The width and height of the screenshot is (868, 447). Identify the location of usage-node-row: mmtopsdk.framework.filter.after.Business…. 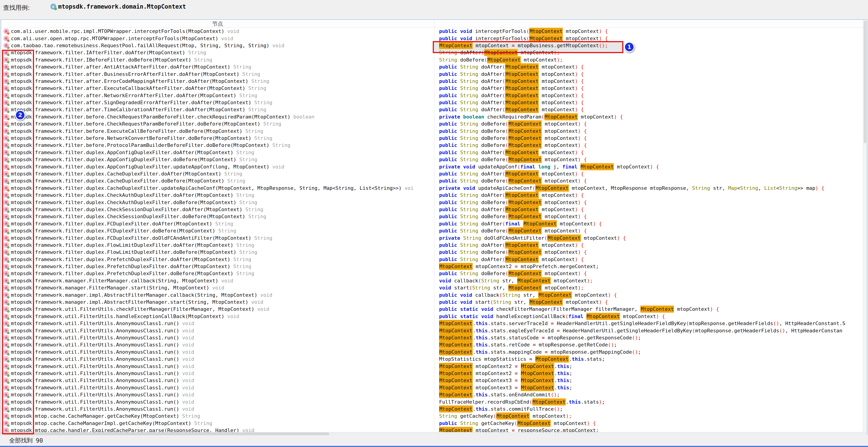
(218, 74).